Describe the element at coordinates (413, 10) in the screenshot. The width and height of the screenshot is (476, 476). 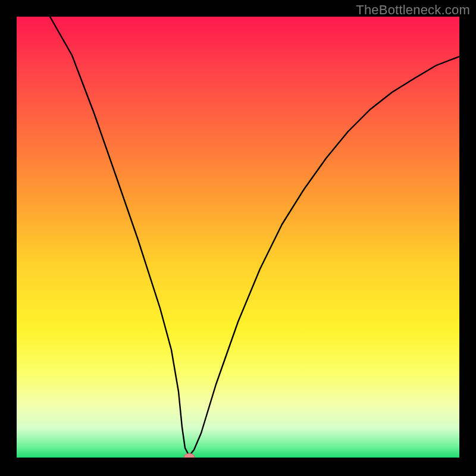
I see `watermark-text: TheBottleneck.com` at that location.